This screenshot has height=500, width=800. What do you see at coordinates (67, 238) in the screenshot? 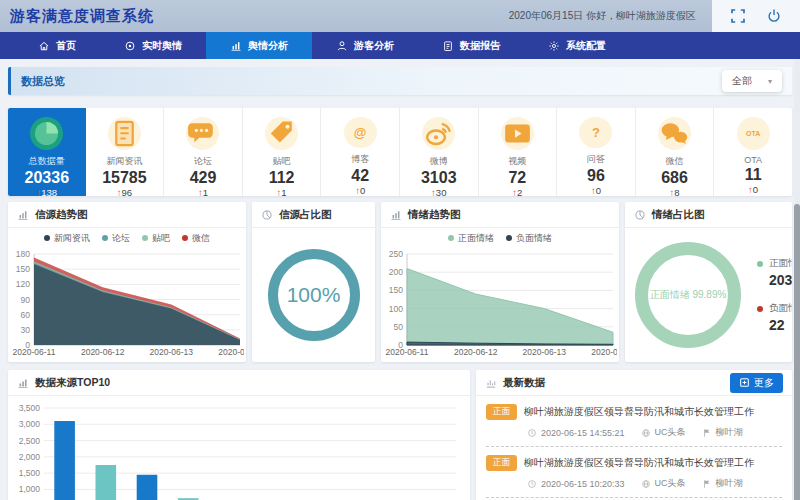
I see `legend-item: 新闻资讯` at bounding box center [67, 238].